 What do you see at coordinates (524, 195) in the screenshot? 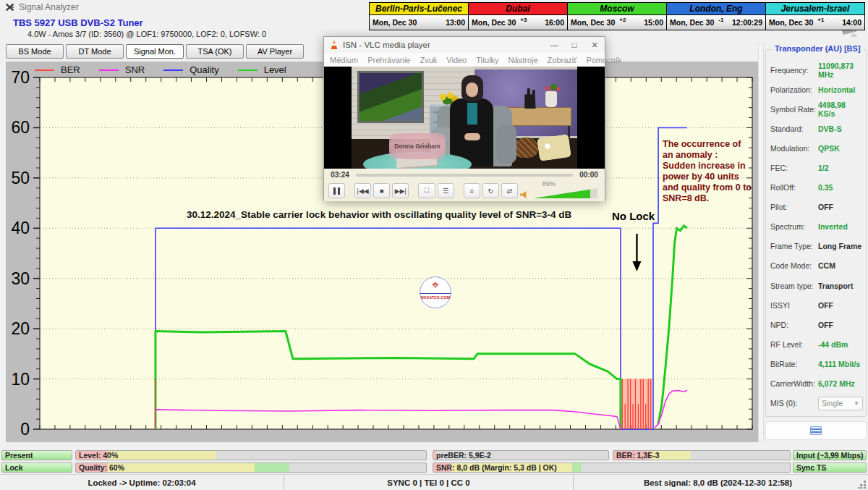
I see `speaker-icon` at bounding box center [524, 195].